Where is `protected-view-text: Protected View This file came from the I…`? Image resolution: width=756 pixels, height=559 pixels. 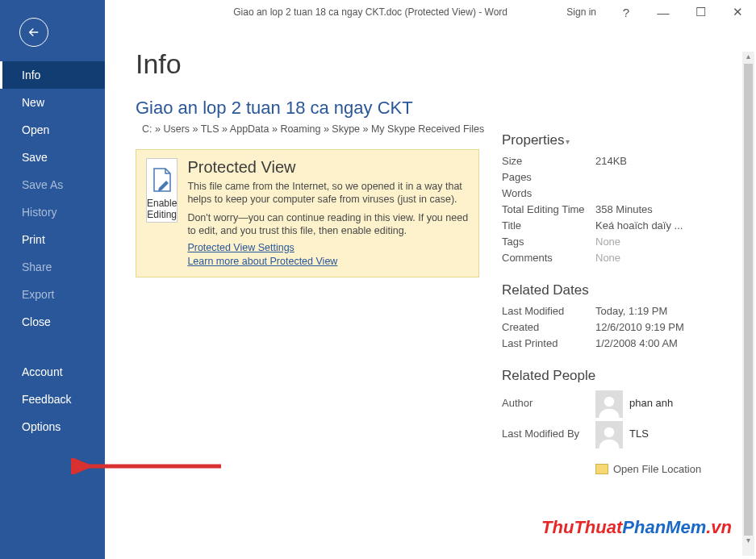
protected-view-text: Protected View This file came from the I… is located at coordinates (328, 213).